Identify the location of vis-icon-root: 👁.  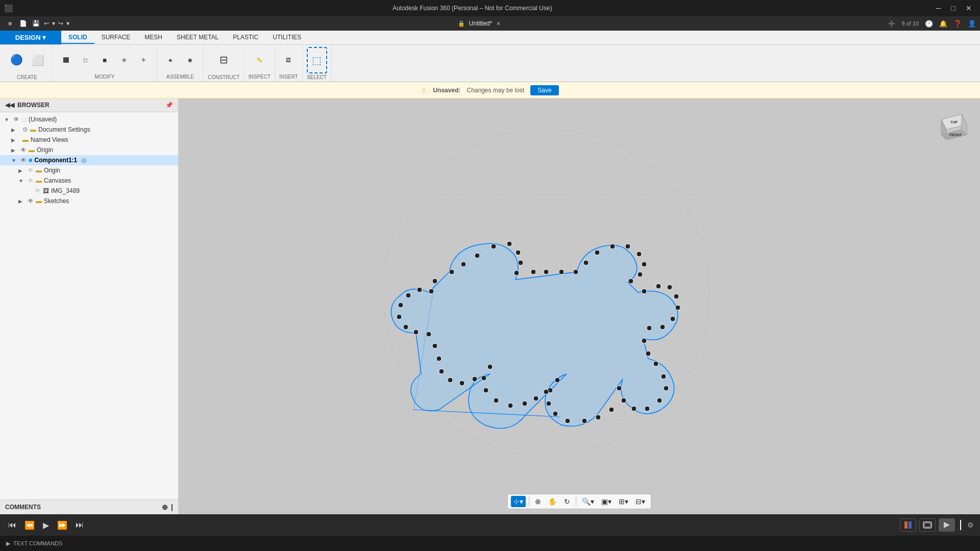
(16, 119).